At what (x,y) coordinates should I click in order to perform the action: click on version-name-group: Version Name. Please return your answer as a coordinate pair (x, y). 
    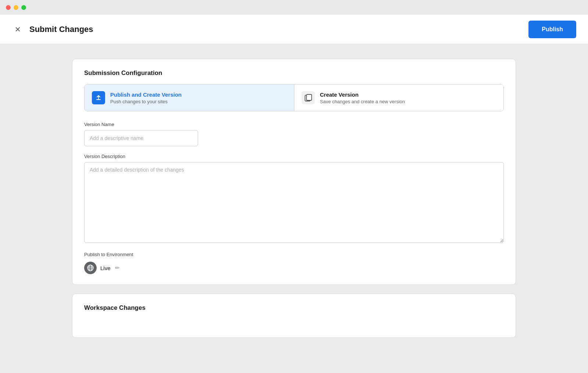
    Looking at the image, I should click on (294, 134).